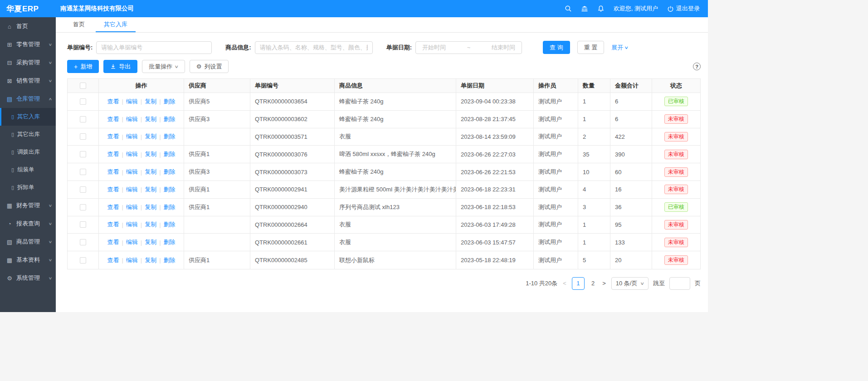 The image size is (868, 381). I want to click on page-button-1: 1, so click(578, 283).